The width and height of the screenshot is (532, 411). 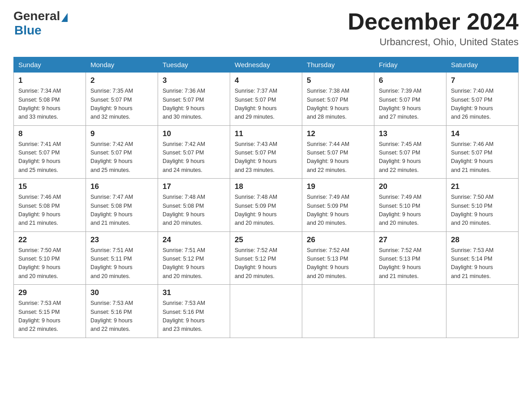 What do you see at coordinates (194, 134) in the screenshot?
I see `day-number: 10` at bounding box center [194, 134].